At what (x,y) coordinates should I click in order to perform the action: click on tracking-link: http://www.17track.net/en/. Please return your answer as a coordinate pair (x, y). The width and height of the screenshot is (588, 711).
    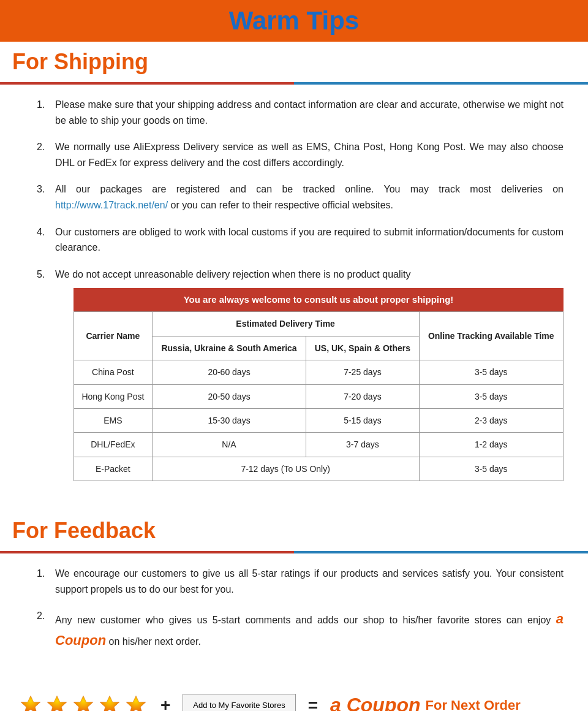
    Looking at the image, I should click on (111, 205).